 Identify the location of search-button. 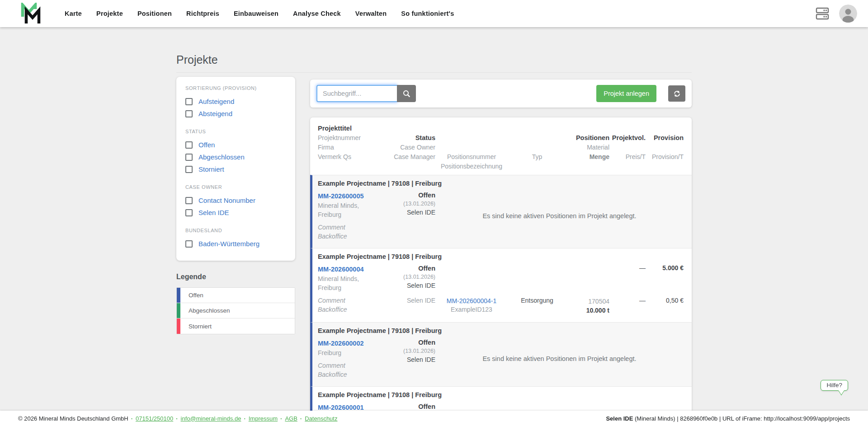
(406, 94).